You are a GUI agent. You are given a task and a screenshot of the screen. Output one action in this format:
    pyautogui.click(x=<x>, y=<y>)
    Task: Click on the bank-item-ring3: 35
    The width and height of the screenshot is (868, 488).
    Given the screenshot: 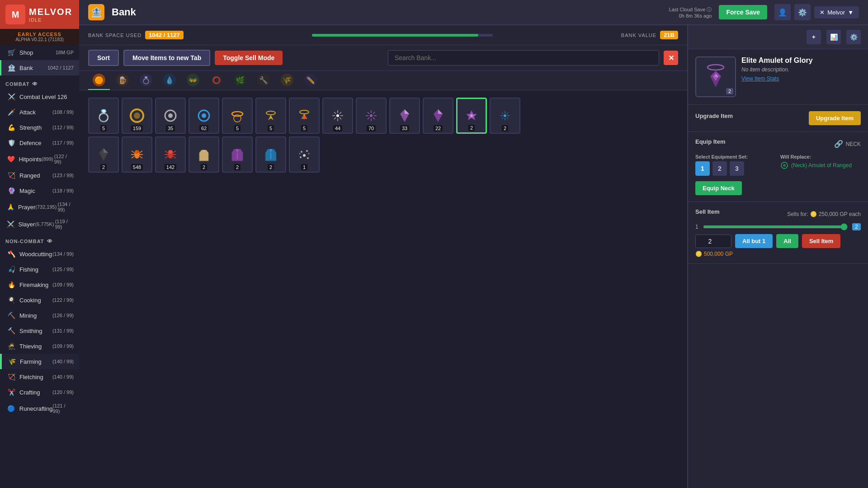 What is the action you would take?
    pyautogui.click(x=170, y=116)
    